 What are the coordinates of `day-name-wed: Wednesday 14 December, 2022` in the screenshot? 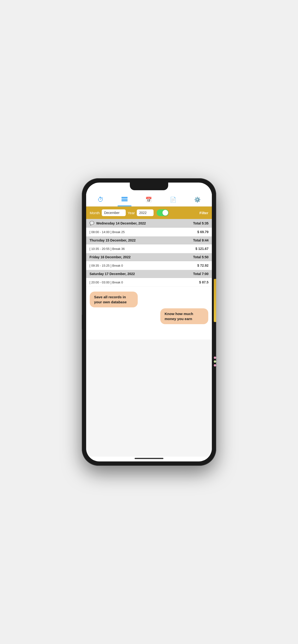 It's located at (121, 224).